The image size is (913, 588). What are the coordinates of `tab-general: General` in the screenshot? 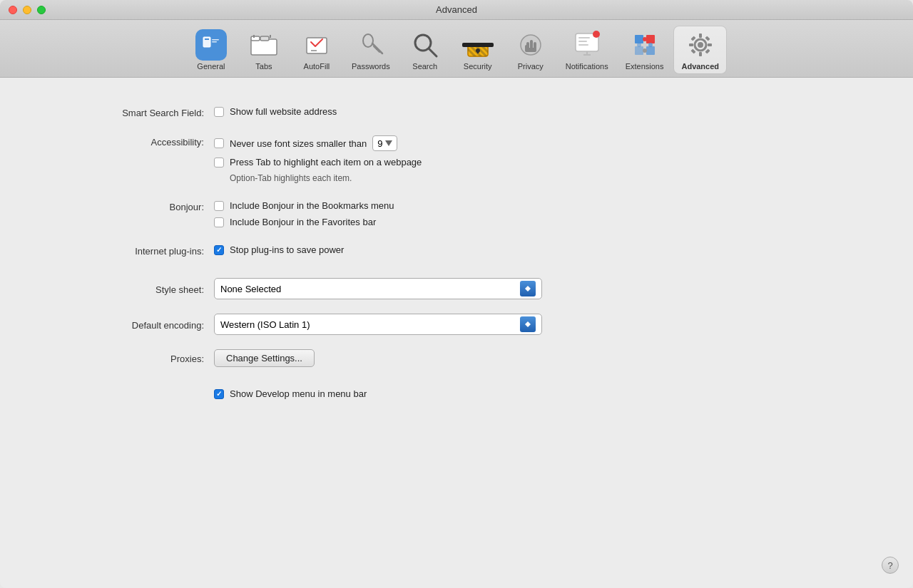 It's located at (211, 50).